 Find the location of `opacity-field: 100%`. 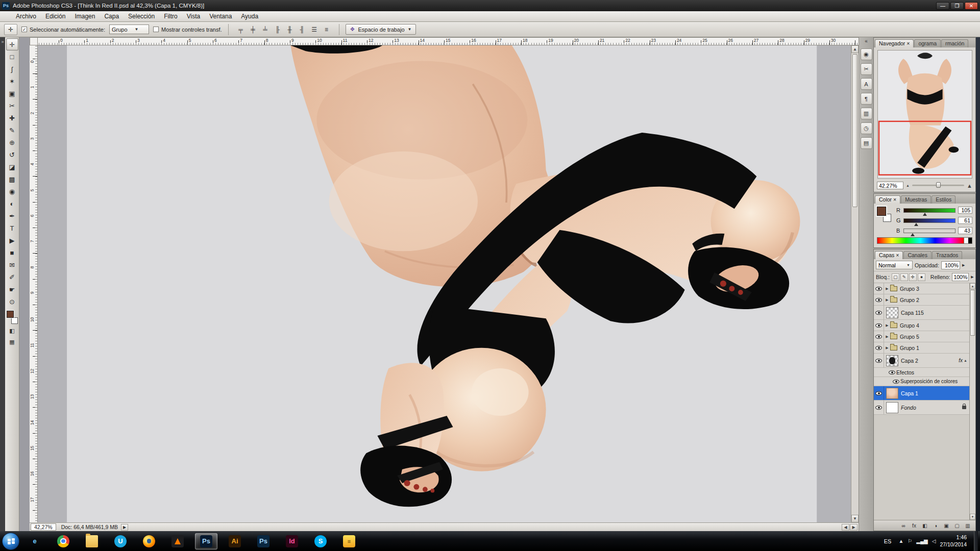

opacity-field: 100% is located at coordinates (950, 265).